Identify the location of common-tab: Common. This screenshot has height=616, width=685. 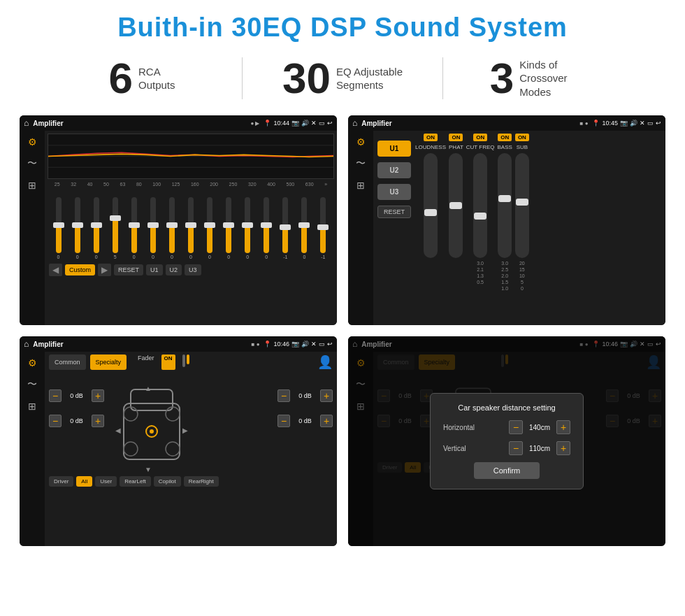
(67, 362).